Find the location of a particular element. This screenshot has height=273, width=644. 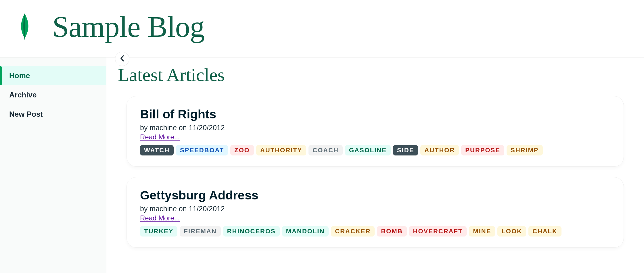

tag-badge: GASOLINE is located at coordinates (368, 150).